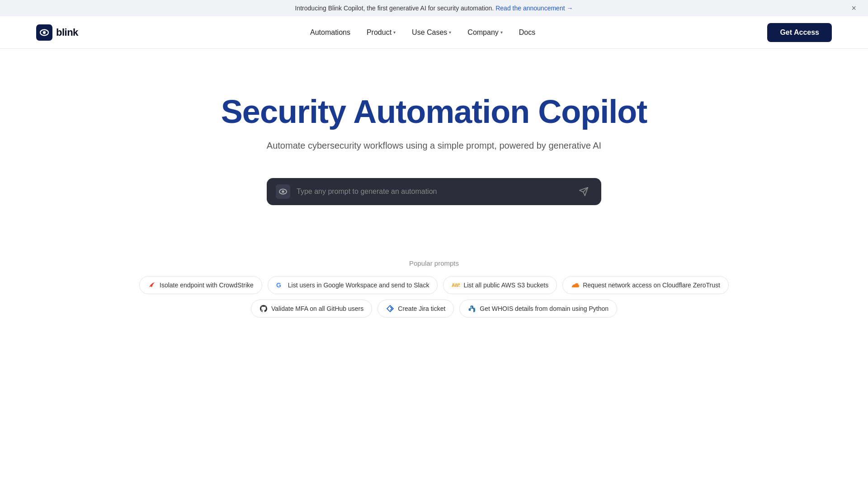 The width and height of the screenshot is (868, 488). Describe the element at coordinates (280, 285) in the screenshot. I see `google-icon: G` at that location.